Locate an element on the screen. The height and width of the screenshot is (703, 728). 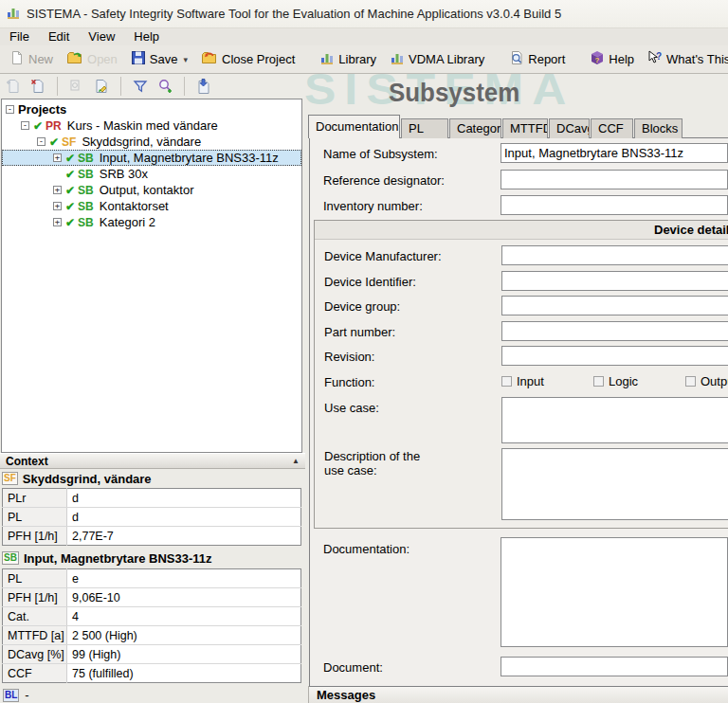
status-row: BL - is located at coordinates (16, 695).